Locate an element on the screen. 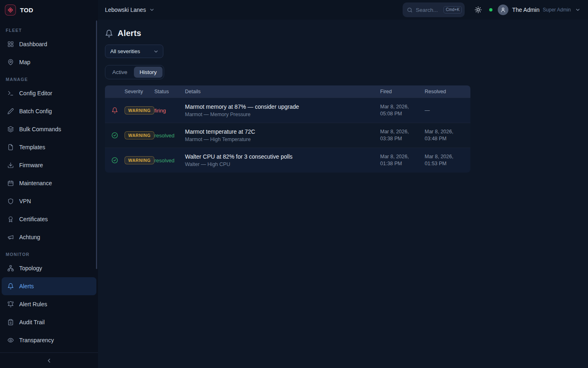 This screenshot has height=368, width=588. severity-filter: All severities is located at coordinates (134, 52).